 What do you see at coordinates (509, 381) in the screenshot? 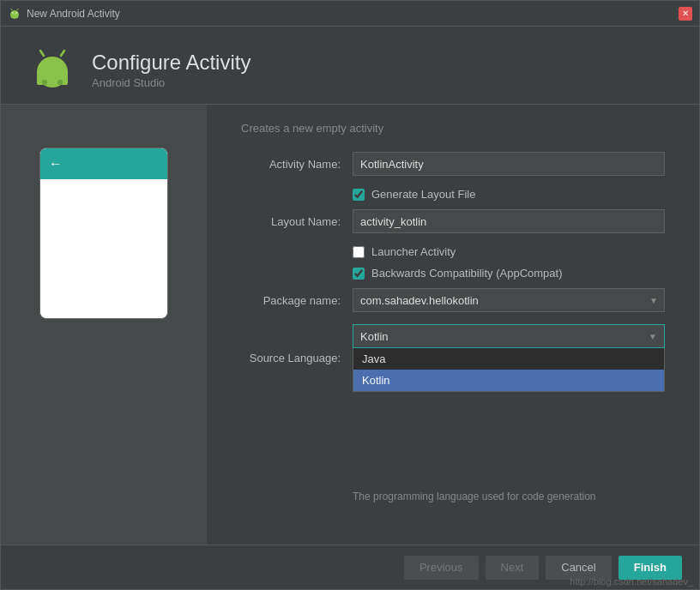
I see `language-option-kotlin: Kotlin` at bounding box center [509, 381].